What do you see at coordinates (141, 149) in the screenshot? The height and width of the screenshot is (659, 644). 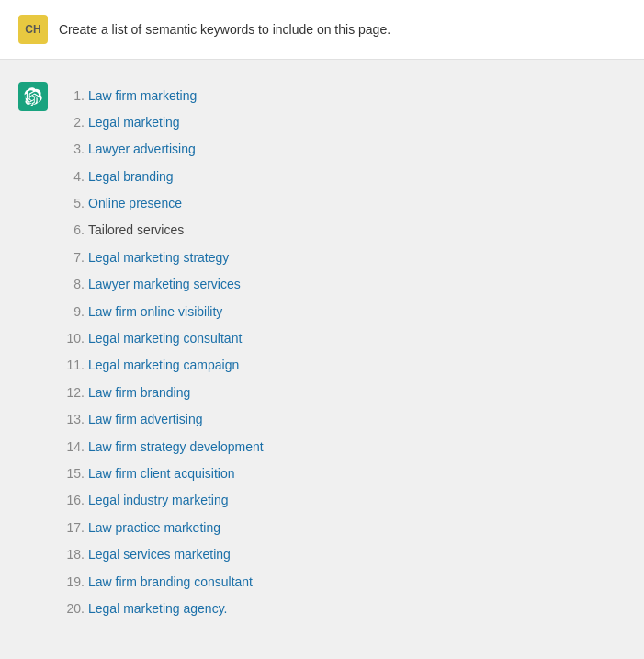 I see `item-text: Lawyer advertising` at bounding box center [141, 149].